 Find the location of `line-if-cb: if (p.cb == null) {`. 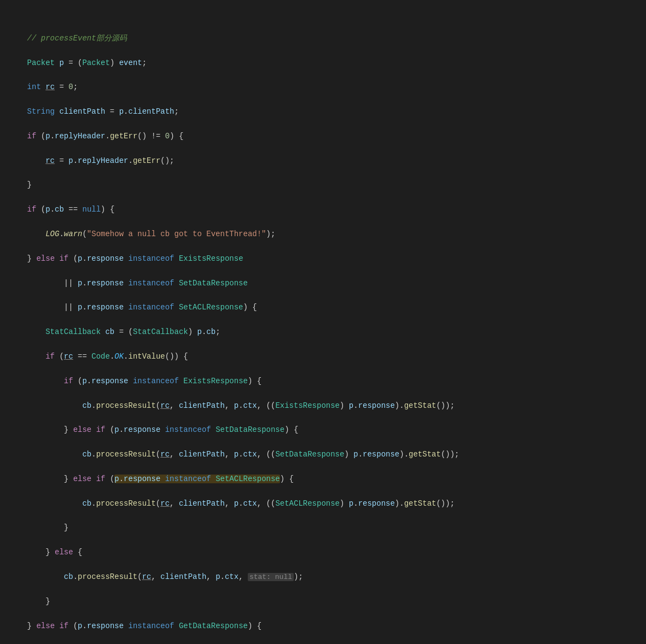

line-if-cb: if (p.cb == null) { is located at coordinates (323, 209).